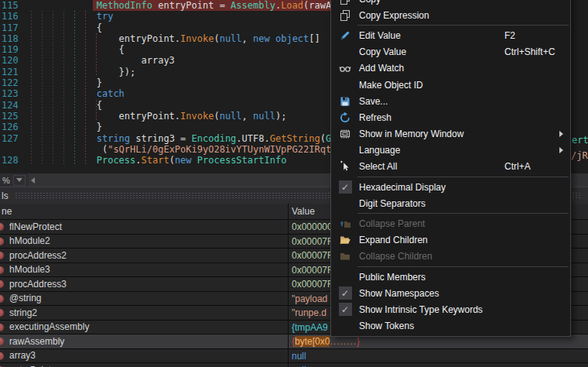 This screenshot has width=588, height=367. What do you see at coordinates (6, 211) in the screenshot?
I see `column-header-name: ne` at bounding box center [6, 211].